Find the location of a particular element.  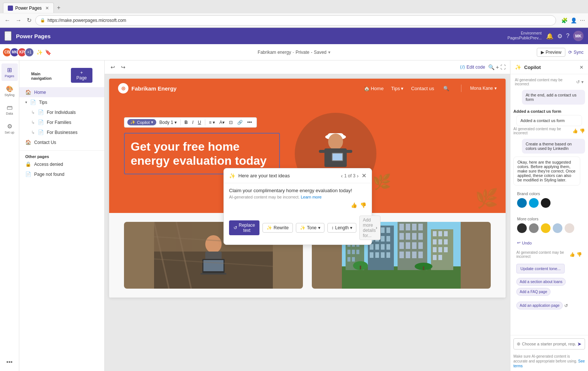

tab-title: Power Pages is located at coordinates (28, 8).